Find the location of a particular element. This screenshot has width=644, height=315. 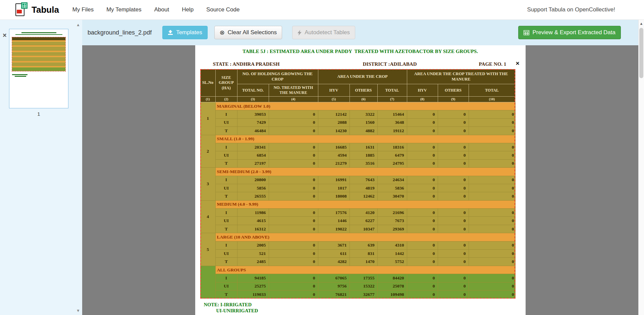

nav-about: About is located at coordinates (162, 10).